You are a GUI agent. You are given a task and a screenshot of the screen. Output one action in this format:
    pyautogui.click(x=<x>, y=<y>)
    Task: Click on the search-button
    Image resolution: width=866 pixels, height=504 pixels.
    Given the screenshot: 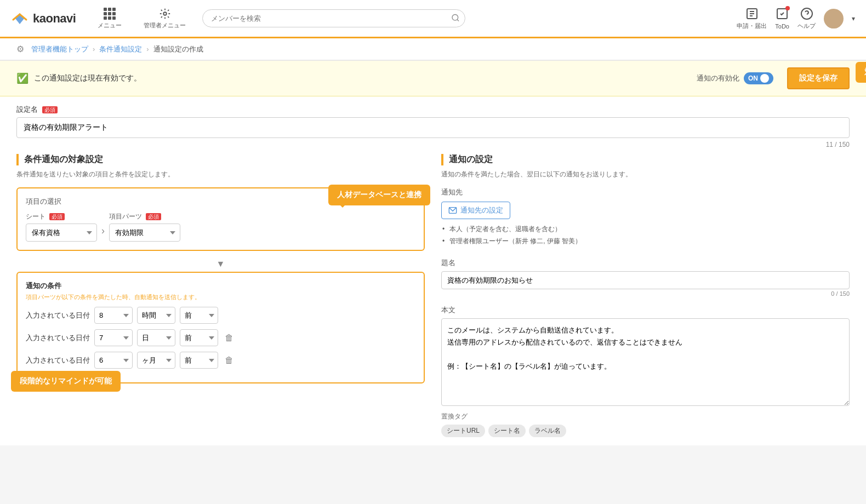 What is the action you would take?
    pyautogui.click(x=455, y=19)
    